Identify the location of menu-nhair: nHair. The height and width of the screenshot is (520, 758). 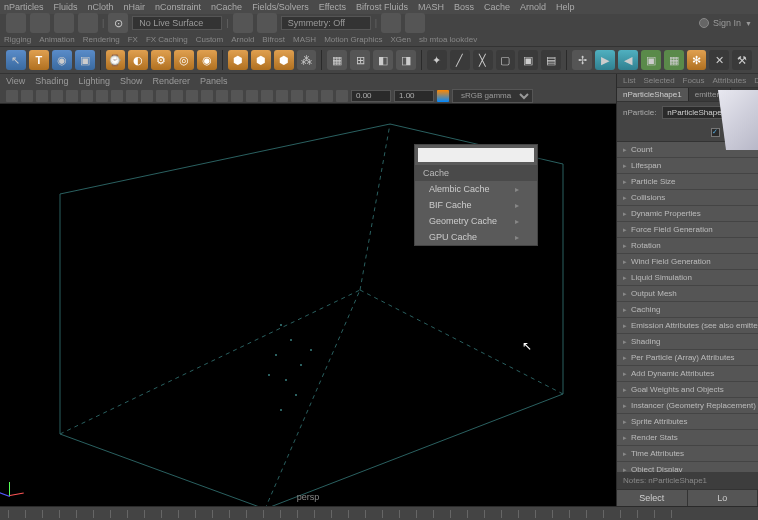
(135, 7).